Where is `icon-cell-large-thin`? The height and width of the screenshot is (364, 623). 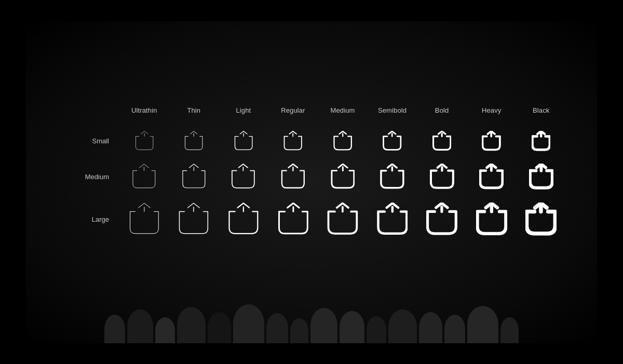
icon-cell-large-thin is located at coordinates (194, 219).